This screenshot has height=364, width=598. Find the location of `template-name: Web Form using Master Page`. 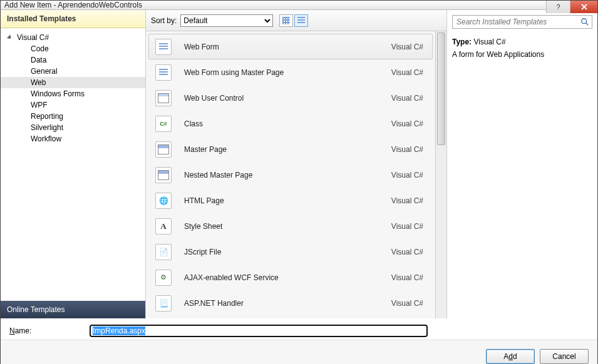

template-name: Web Form using Master Page is located at coordinates (288, 73).